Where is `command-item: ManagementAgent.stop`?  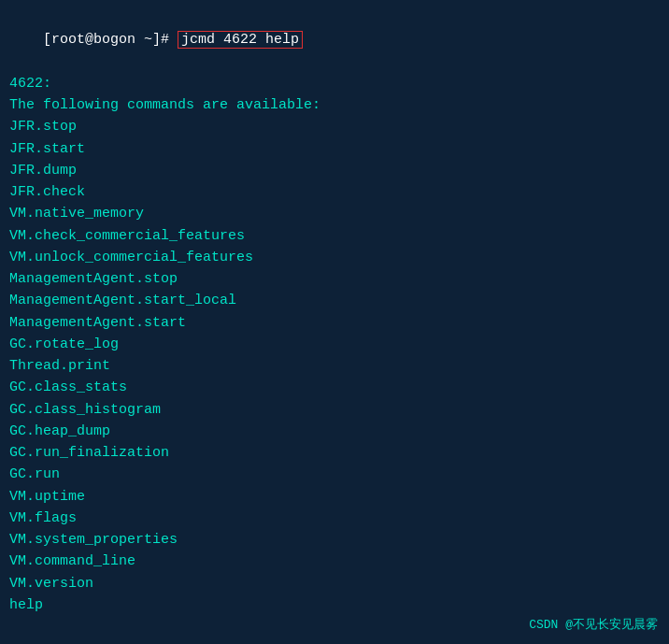
command-item: ManagementAgent.stop is located at coordinates (93, 279).